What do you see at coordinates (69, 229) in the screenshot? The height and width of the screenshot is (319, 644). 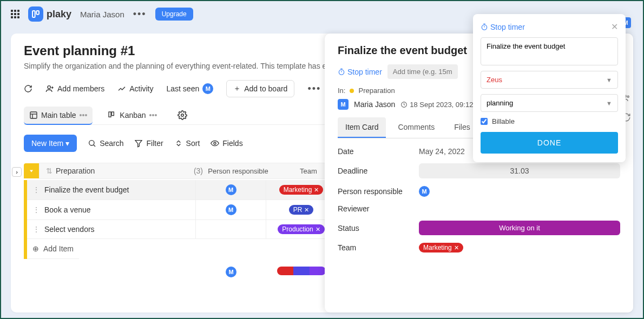 I see `row-title: Select vendors` at bounding box center [69, 229].